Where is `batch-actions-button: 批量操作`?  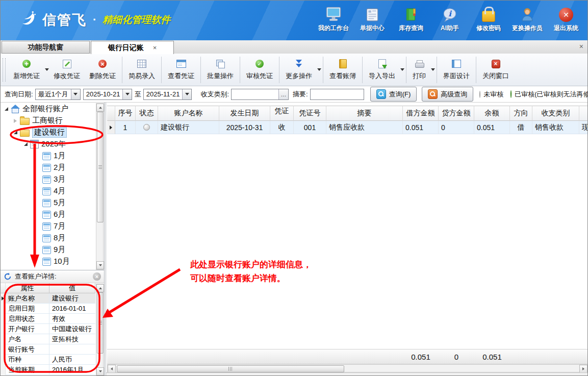 batch-actions-button: 批量操作 is located at coordinates (220, 70).